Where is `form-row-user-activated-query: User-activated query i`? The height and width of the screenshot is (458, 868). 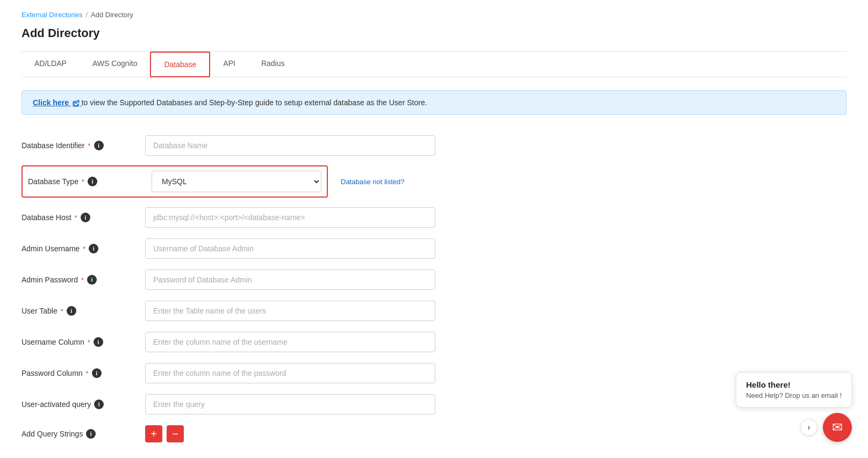
form-row-user-activated-query: User-activated query i is located at coordinates (434, 404).